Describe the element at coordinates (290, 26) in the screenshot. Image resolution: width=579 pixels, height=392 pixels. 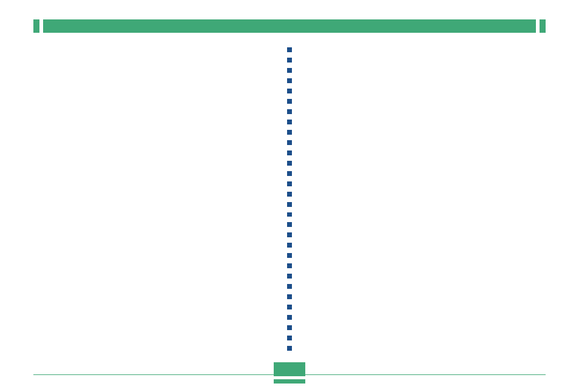
I see `header-bar-center` at that location.